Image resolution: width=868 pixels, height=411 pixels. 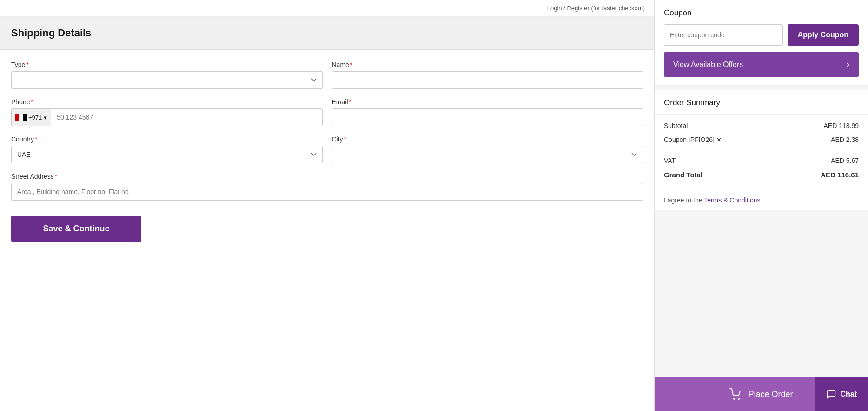 What do you see at coordinates (36, 139) in the screenshot?
I see `country-required: *` at bounding box center [36, 139].